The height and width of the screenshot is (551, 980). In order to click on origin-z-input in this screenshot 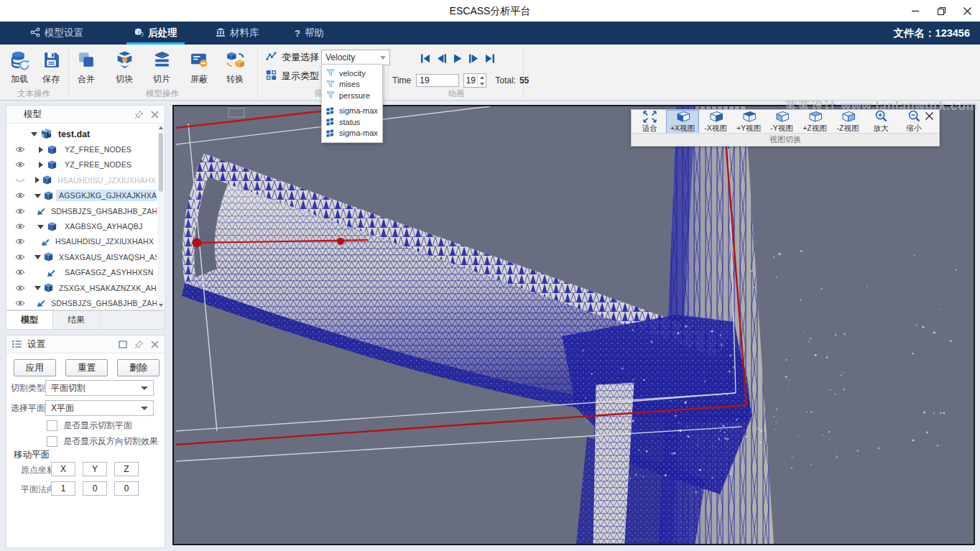, I will do `click(126, 469)`.